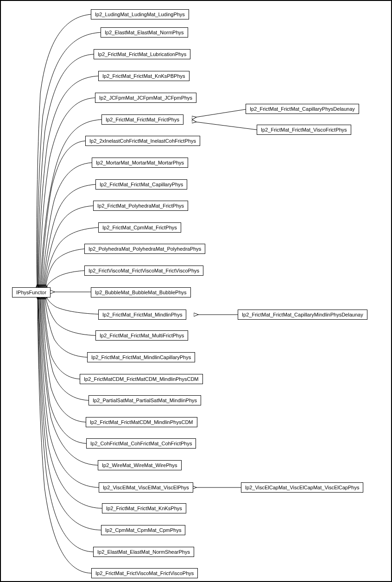 This screenshot has width=392, height=582. What do you see at coordinates (144, 271) in the screenshot?
I see `node-label: Ip2_FrictViscoMat_FrictViscoMat_FrictVis…` at bounding box center [144, 271].